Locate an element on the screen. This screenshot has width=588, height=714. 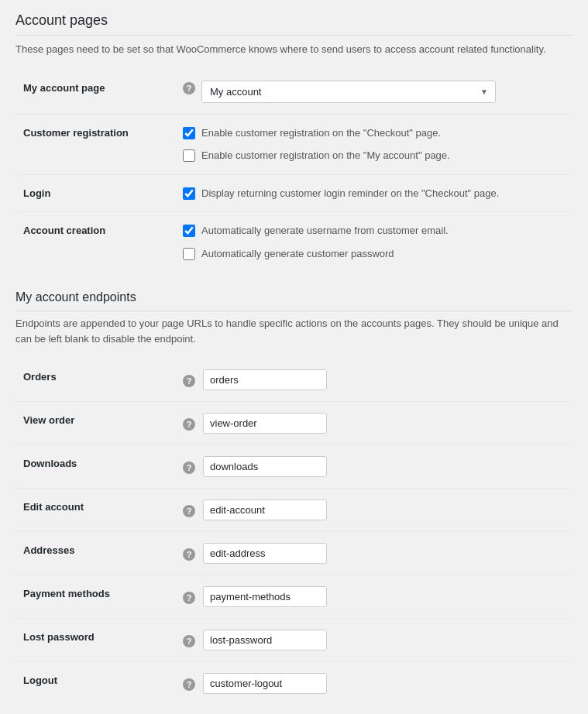
edit-account-help-icon: ? is located at coordinates (189, 511).